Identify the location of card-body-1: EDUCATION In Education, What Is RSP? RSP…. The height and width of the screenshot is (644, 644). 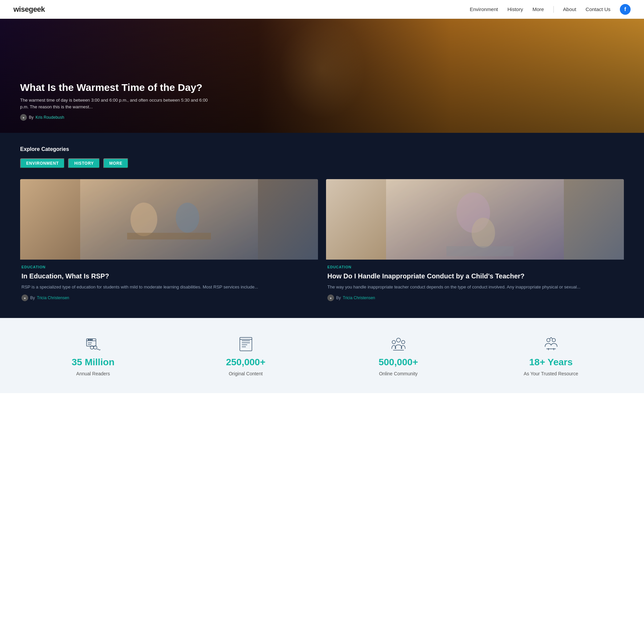
(169, 282).